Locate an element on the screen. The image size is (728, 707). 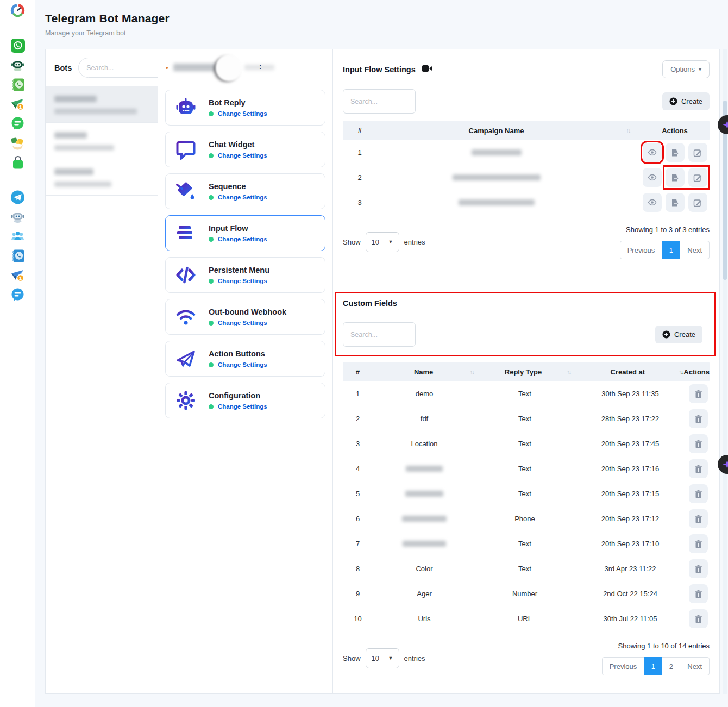
entries-label: entries is located at coordinates (415, 242).